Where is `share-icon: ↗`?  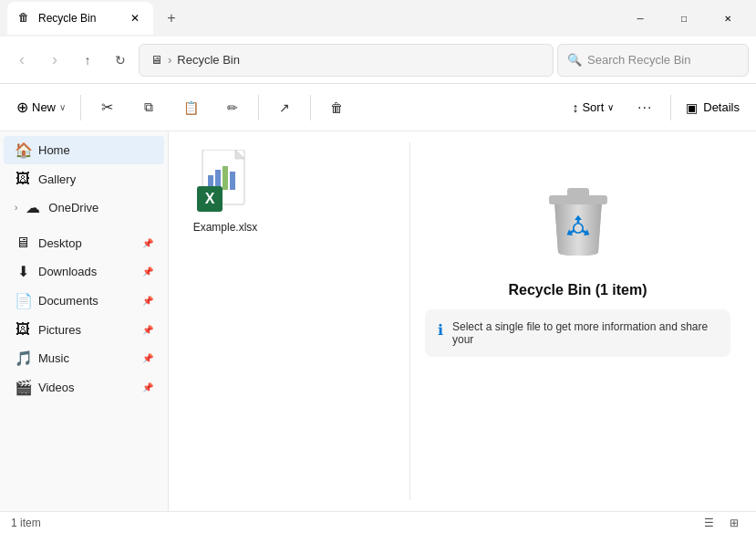
share-icon: ↗ is located at coordinates (285, 108).